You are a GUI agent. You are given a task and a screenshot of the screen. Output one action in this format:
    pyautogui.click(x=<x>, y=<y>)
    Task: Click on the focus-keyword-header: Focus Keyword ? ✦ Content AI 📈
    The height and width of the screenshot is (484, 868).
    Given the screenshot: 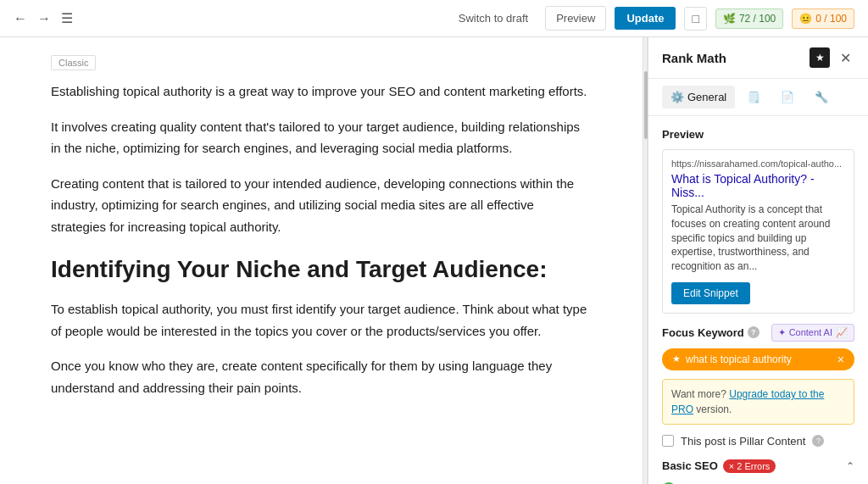 What is the action you would take?
    pyautogui.click(x=758, y=332)
    